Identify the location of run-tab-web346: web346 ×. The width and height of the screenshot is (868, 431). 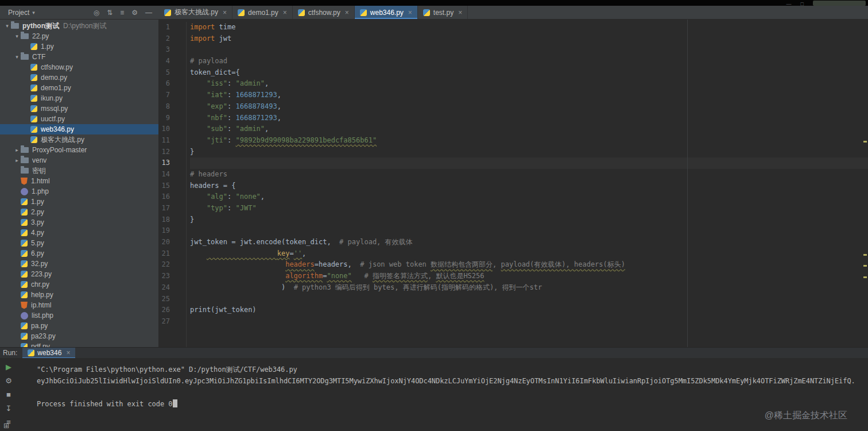
(49, 353).